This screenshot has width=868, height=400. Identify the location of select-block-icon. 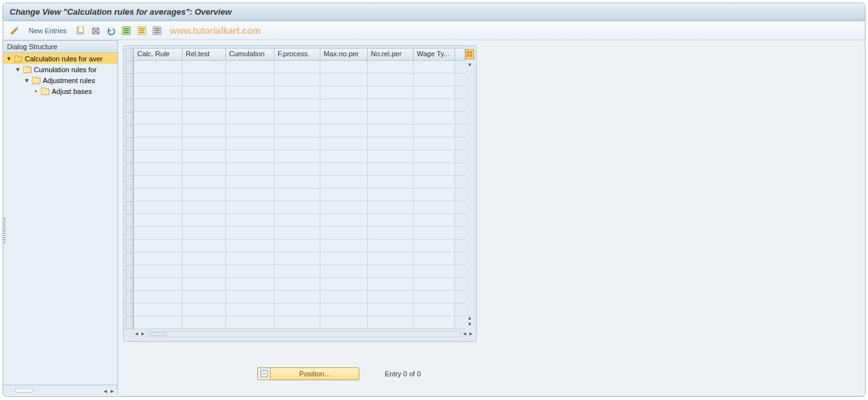
(142, 31).